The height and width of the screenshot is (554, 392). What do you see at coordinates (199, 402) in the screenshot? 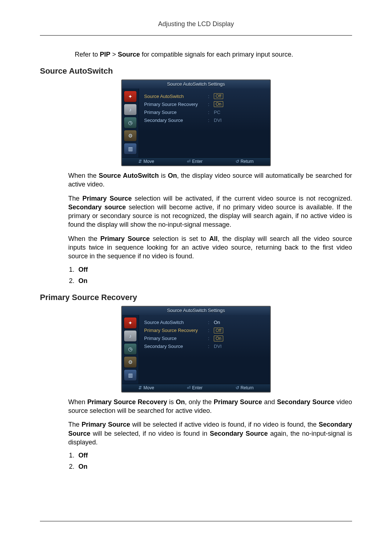
I see `text: , only the` at bounding box center [199, 402].